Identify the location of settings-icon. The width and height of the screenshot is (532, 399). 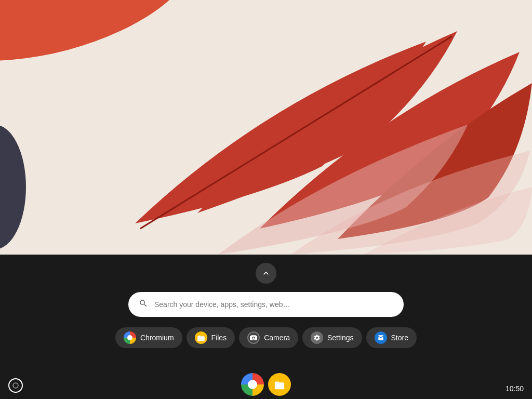
(317, 338).